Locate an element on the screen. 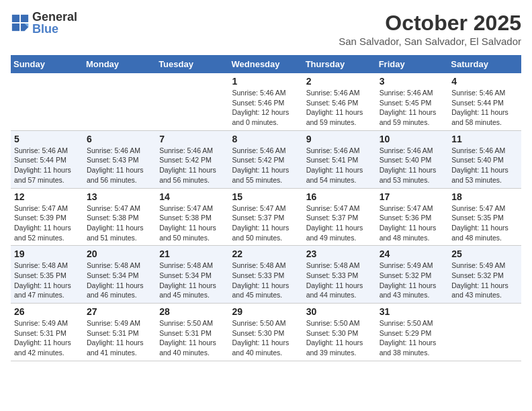  calendar-cell: 10Sunrise: 5:46 AM Sunset: 5:40 PM Dayli… is located at coordinates (412, 159).